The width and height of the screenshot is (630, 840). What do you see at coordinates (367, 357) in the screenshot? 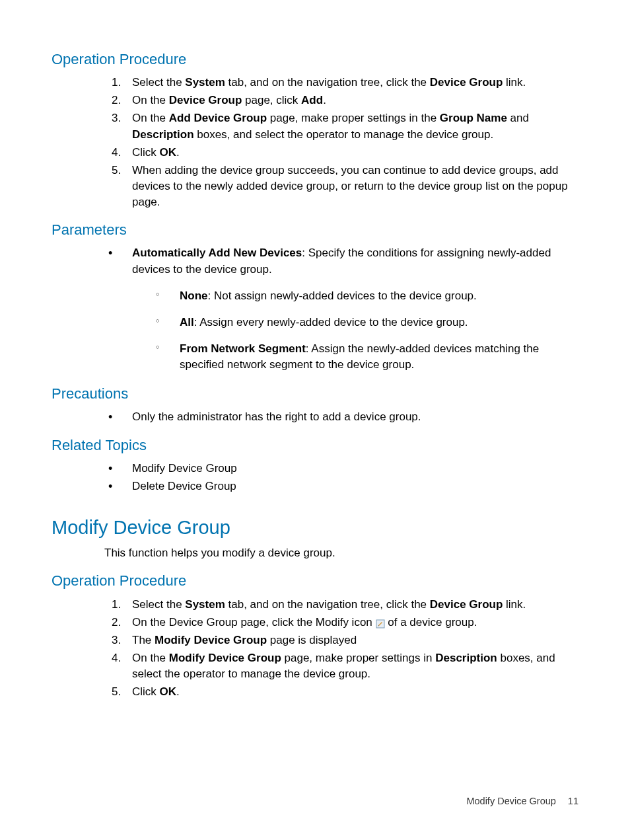
I see `list-item: From Network Segment: Assign the newly-a…` at bounding box center [367, 357].